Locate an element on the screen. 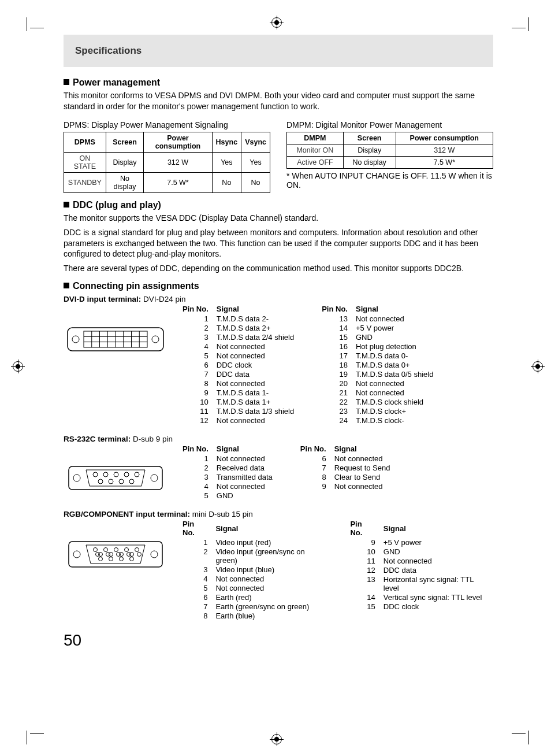 The image size is (551, 756). dvi-connector-diagram is located at coordinates (116, 332).